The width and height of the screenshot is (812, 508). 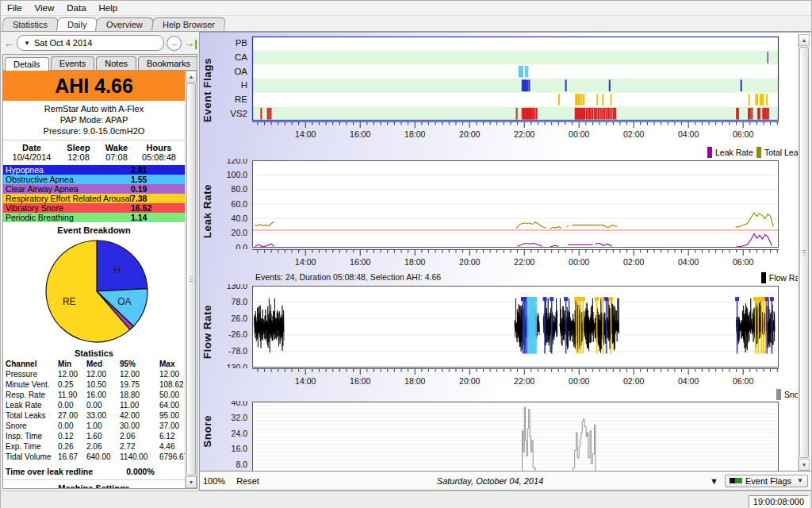 I want to click on session-length-readout: 19:00:08:000, so click(x=779, y=502).